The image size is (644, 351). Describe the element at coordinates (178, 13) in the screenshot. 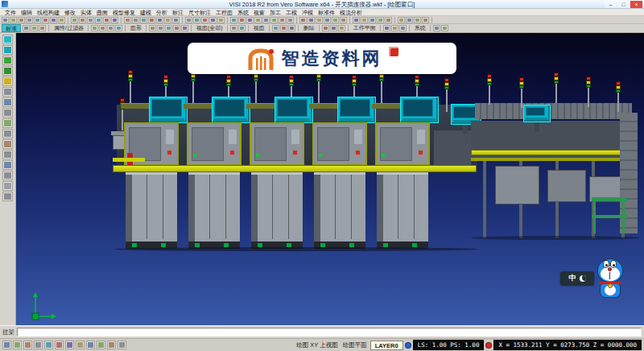

I see `menu-item: 标注` at that location.